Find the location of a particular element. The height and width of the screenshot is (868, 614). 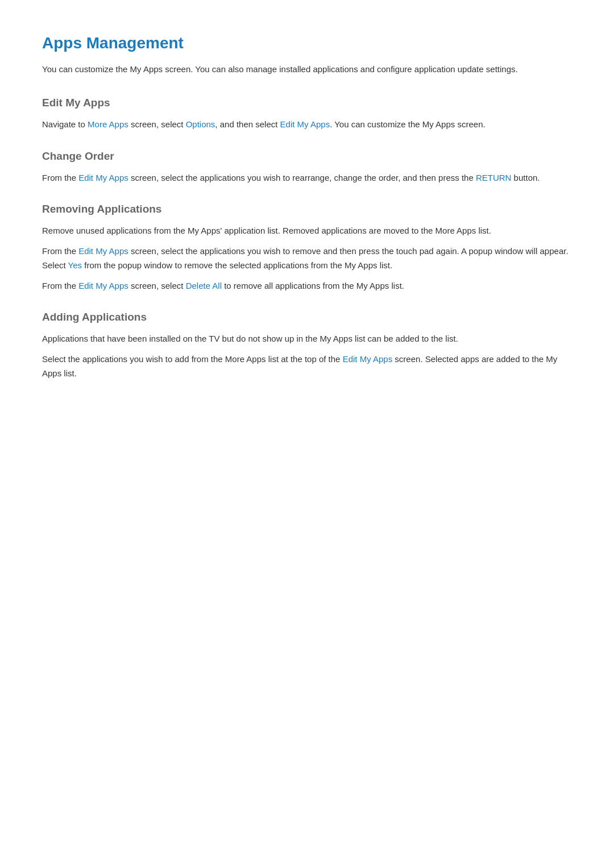

paragraph-removing-applications-1: From the Edit My Apps screen, select the… is located at coordinates (307, 258).